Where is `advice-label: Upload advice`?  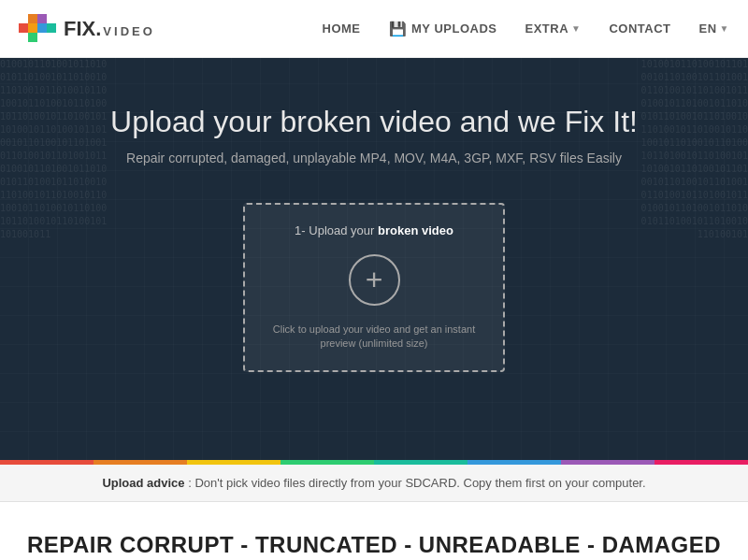
advice-label: Upload advice is located at coordinates (143, 482).